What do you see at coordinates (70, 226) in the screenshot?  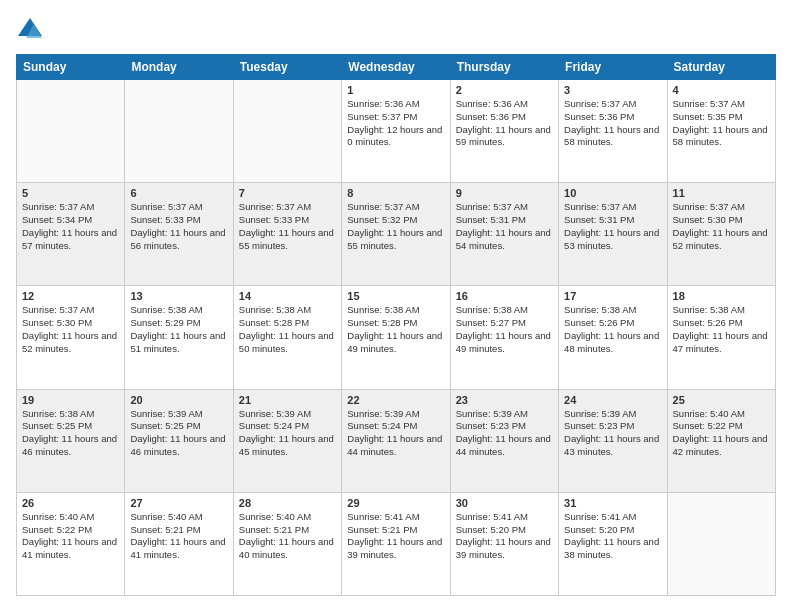 I see `day-info: Sunrise: 5:37 AM Sunset: 5:34 PM Dayligh…` at bounding box center [70, 226].